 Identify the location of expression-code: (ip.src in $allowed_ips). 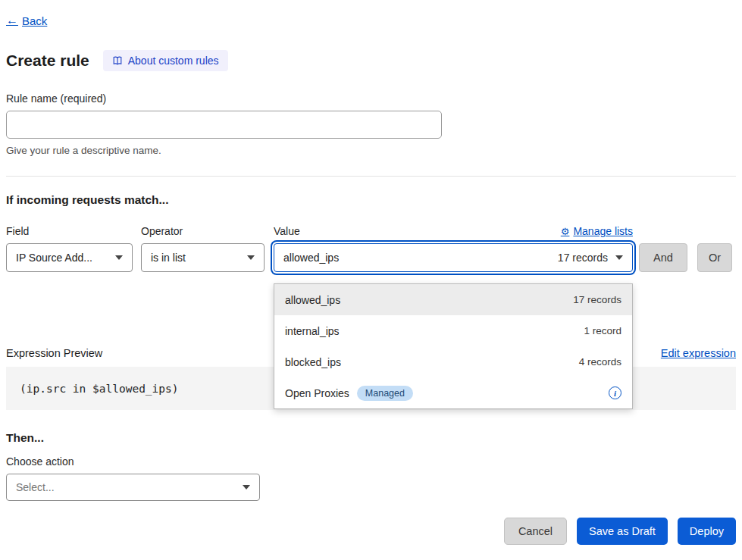
(99, 389).